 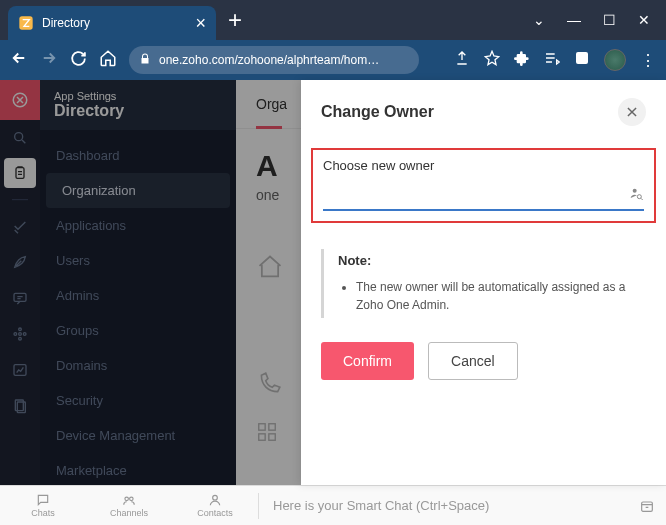 What do you see at coordinates (522, 60) in the screenshot?
I see `extensions-icon` at bounding box center [522, 60].